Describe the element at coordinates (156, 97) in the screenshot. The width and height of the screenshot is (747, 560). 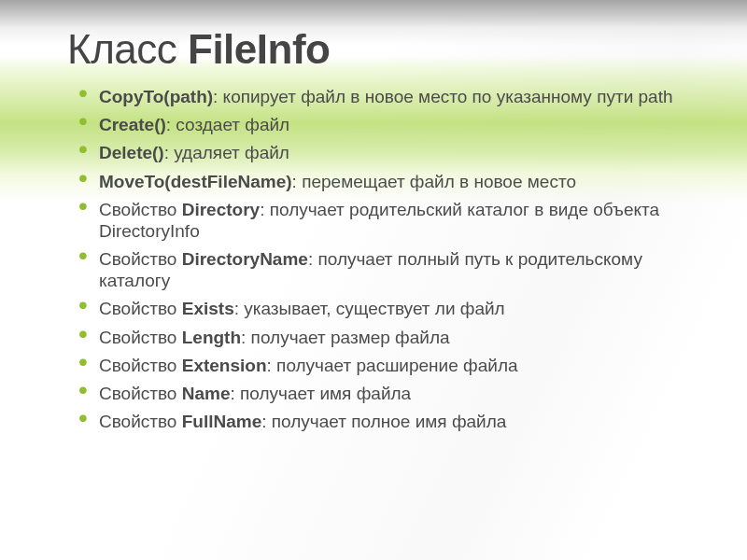
I see `method-name: CopyTo(path)` at that location.